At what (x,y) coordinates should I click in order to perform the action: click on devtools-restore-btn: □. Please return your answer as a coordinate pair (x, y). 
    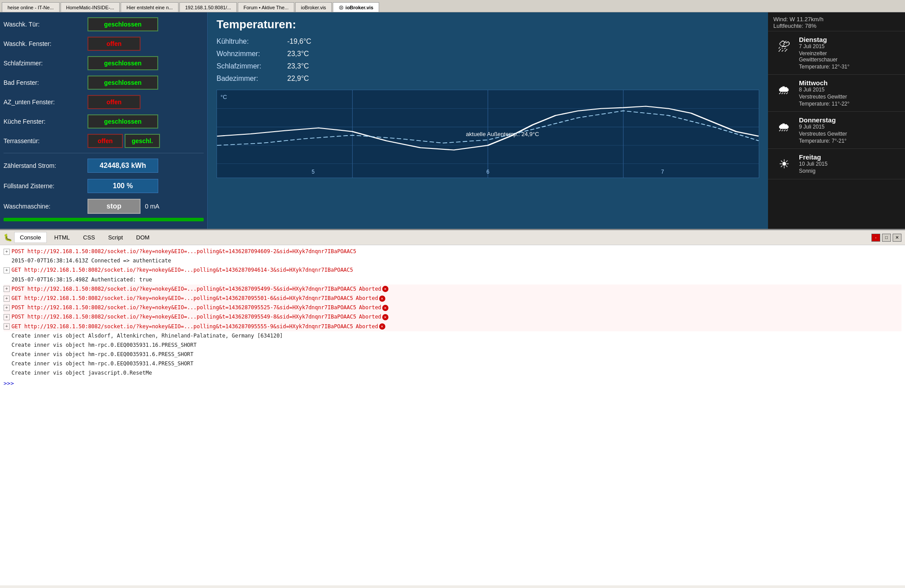
    Looking at the image, I should click on (886, 238).